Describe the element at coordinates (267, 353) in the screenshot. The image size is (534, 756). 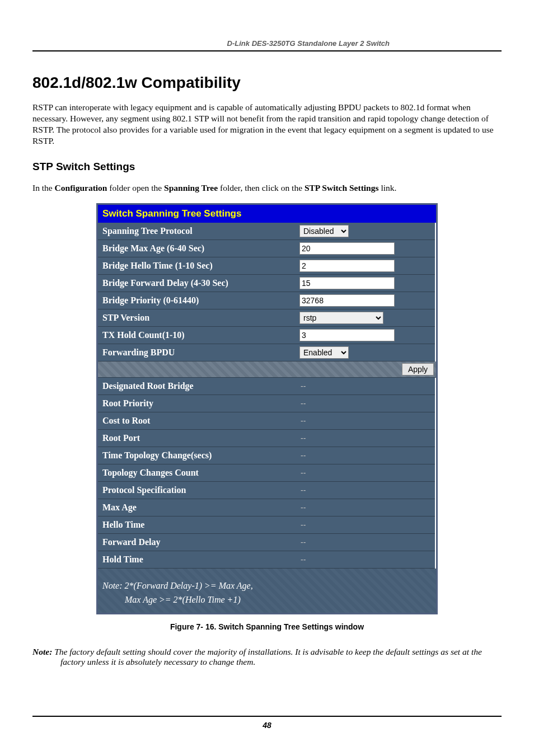
I see `config-row: Forwarding BPDUEnabled` at that location.